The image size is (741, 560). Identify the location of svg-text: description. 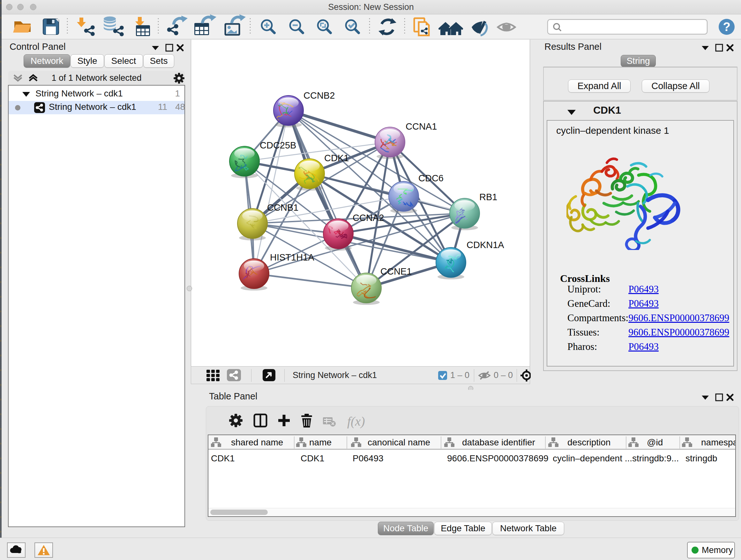
(589, 442).